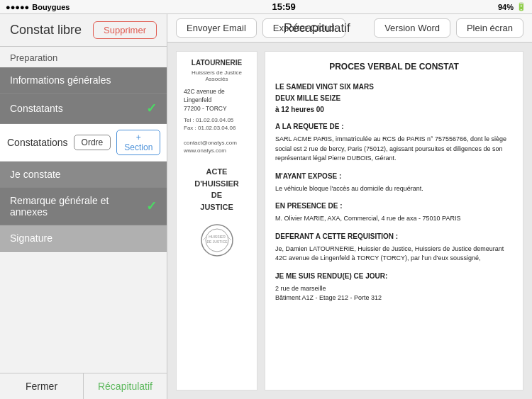 This screenshot has width=532, height=399. Describe the element at coordinates (489, 28) in the screenshot. I see `plein-ecran-button: Plein écran` at that location.